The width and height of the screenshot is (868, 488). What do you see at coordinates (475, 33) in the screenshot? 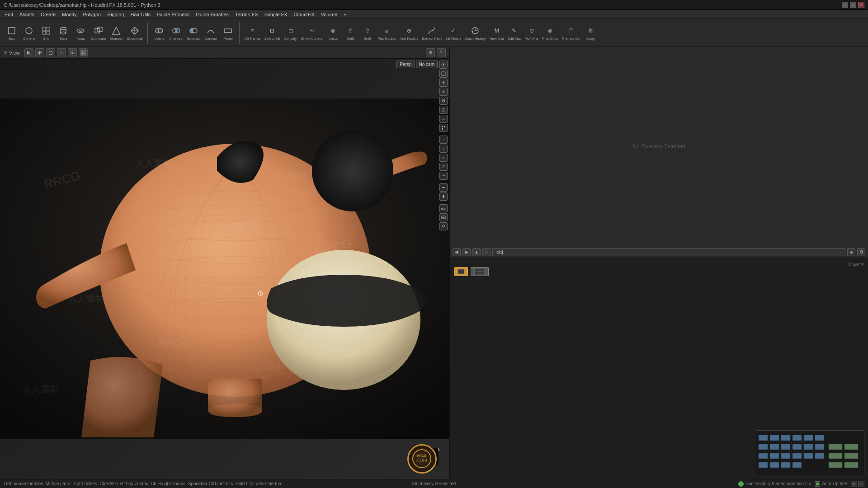
I see `tool-stash-history: Stash History` at bounding box center [475, 33].